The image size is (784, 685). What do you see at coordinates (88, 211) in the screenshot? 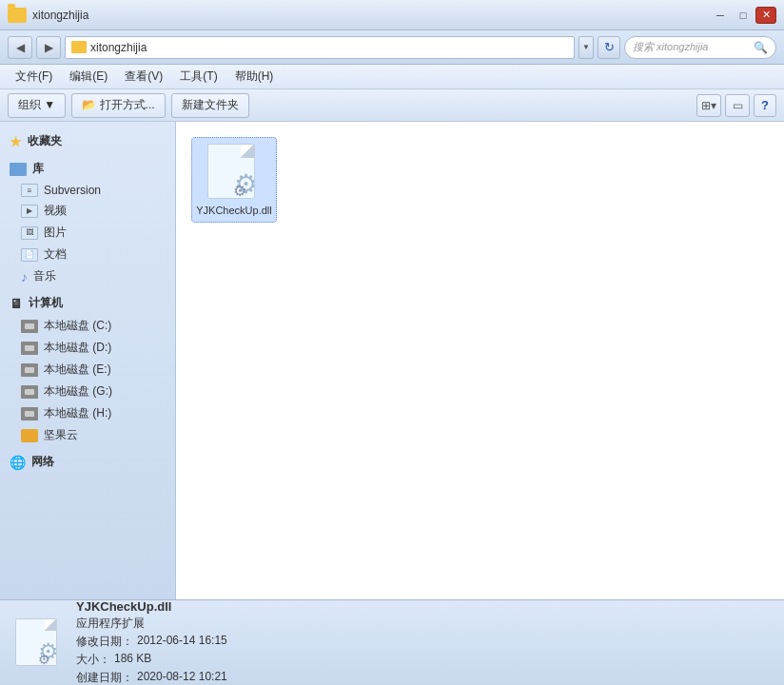
I see `sidebar-item-video: ▶ 视频` at bounding box center [88, 211].